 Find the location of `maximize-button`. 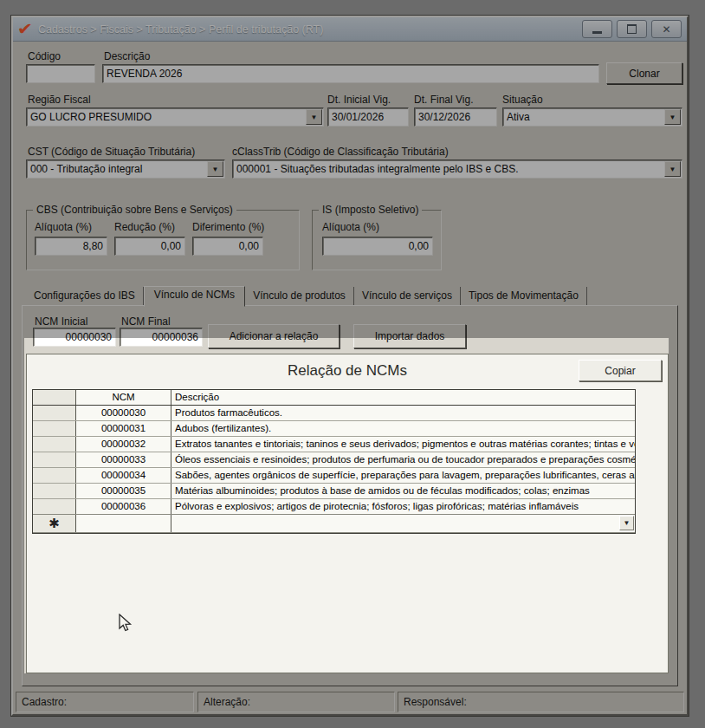

maximize-button is located at coordinates (632, 29).